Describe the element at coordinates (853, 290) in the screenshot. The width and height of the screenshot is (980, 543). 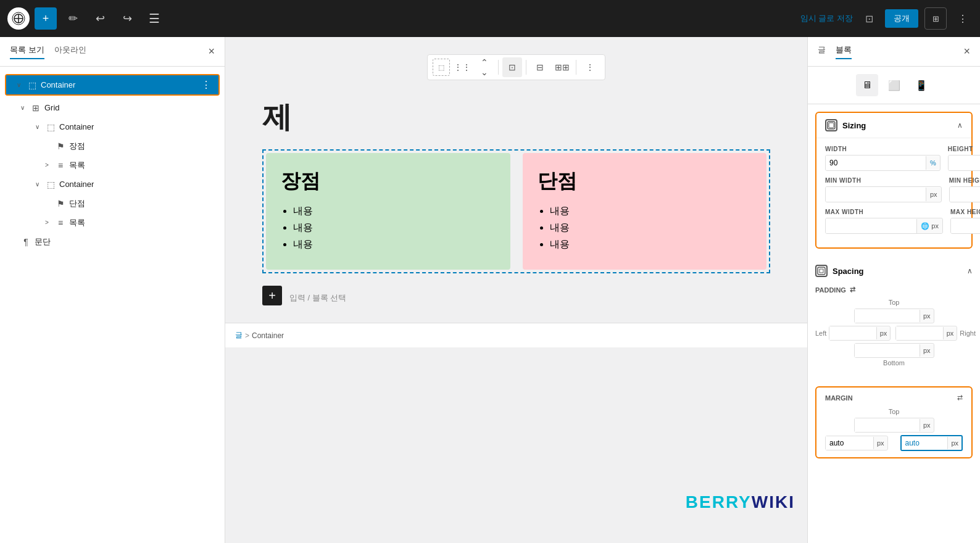
I see `padding-link-icon: ⇄` at that location.